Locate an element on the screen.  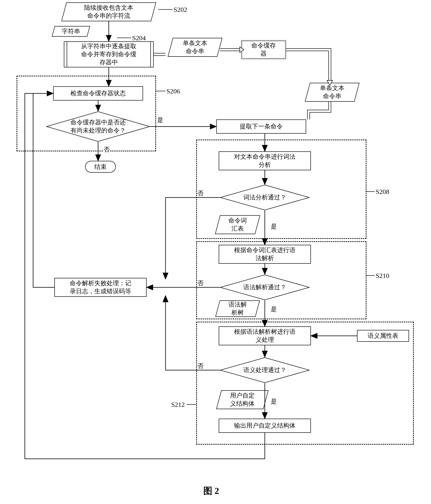
node-output-struct-text: 输出用户自定义结构体 is located at coordinates (265, 426).